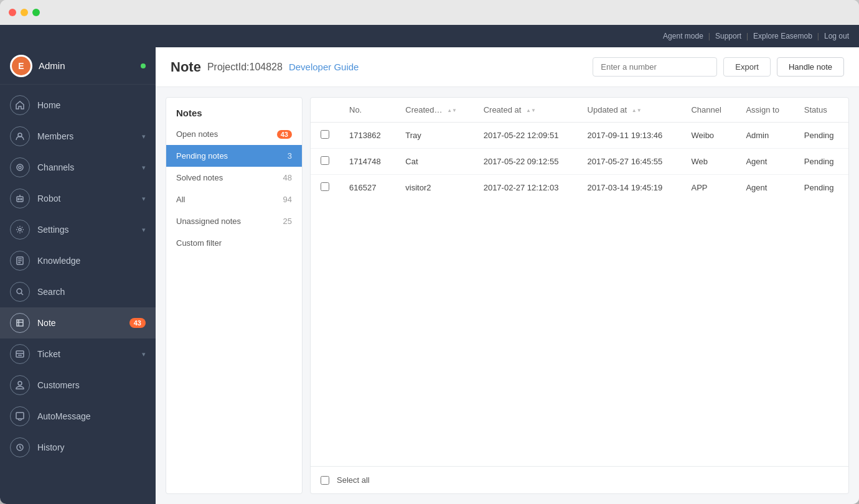 Image resolution: width=859 pixels, height=504 pixels. Describe the element at coordinates (822, 110) in the screenshot. I see `col-status: Status` at that location.